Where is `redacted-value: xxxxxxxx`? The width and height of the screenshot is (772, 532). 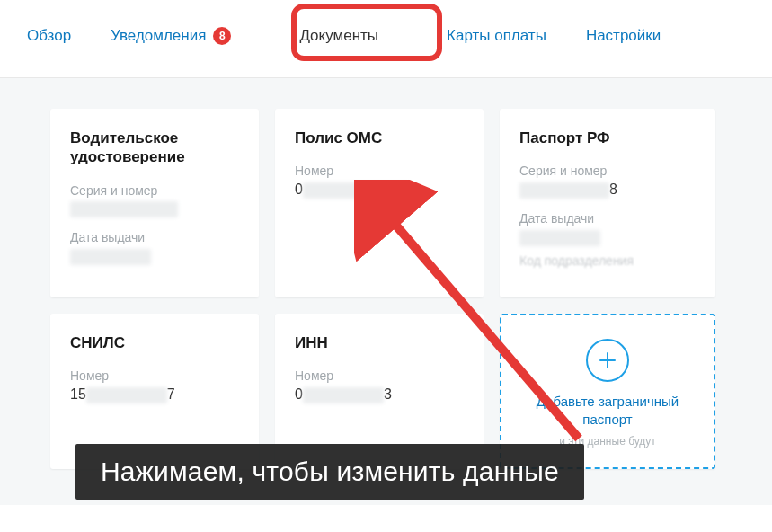 redacted-value: xxxxxxxx is located at coordinates (124, 209).